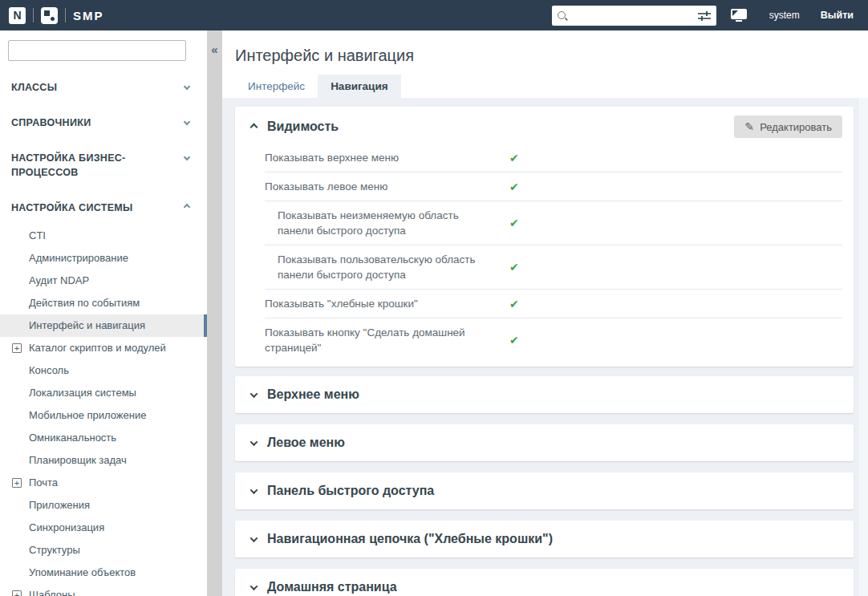 The image size is (868, 596). I want to click on sidebar-search-input, so click(97, 51).